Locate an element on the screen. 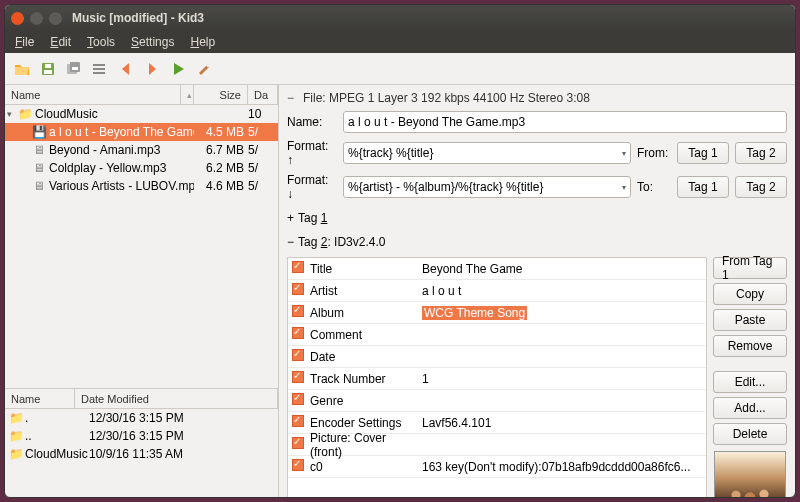  tree-folder-row: ▾ 📁 CloudMusic 10 is located at coordinates (142, 114).